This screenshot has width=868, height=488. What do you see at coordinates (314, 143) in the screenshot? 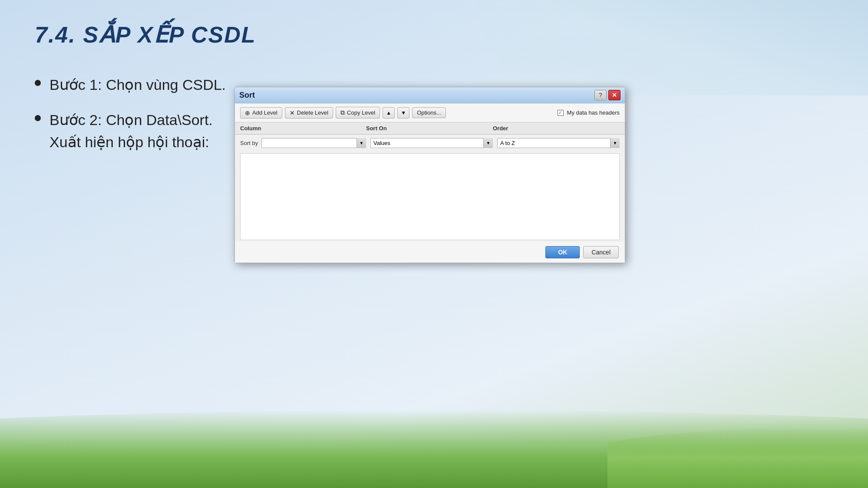
I see `column-select` at bounding box center [314, 143].